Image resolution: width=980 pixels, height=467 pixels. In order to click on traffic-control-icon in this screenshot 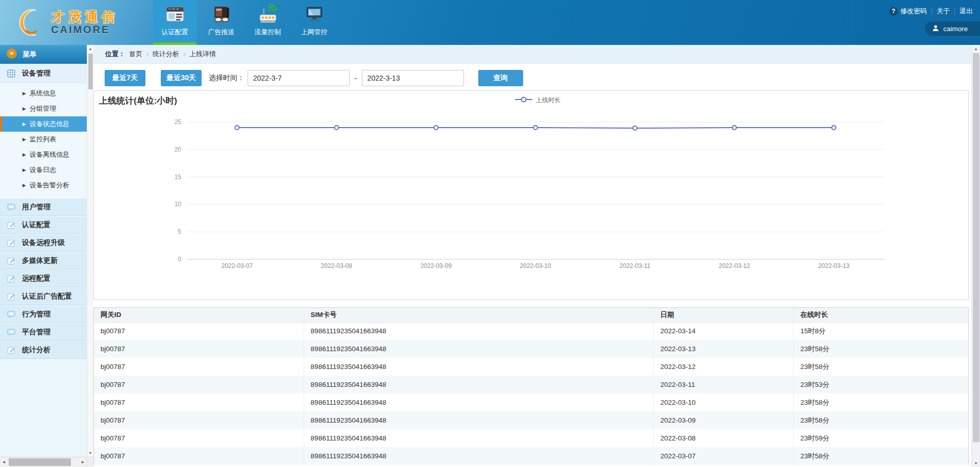, I will do `click(268, 14)`.